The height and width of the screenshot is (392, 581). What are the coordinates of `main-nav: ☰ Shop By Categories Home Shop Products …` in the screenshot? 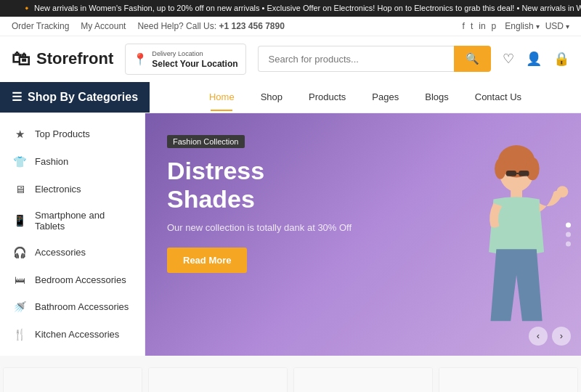 It's located at (290, 97).